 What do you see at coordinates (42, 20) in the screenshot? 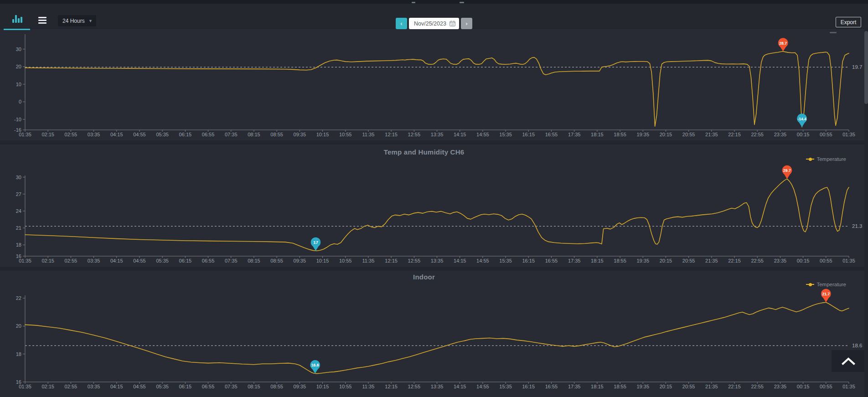
I see `menu-icon` at bounding box center [42, 20].